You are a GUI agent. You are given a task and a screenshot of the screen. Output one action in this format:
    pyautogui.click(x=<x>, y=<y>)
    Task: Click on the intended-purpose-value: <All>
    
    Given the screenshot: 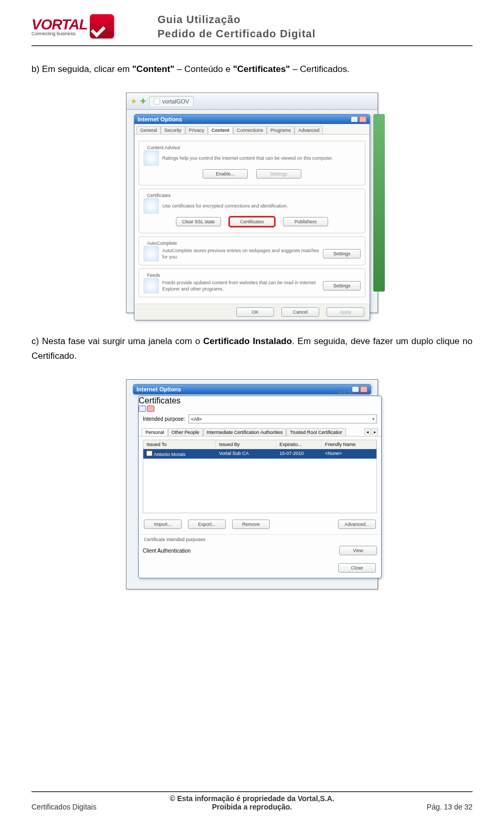 What is the action you would take?
    pyautogui.click(x=196, y=419)
    